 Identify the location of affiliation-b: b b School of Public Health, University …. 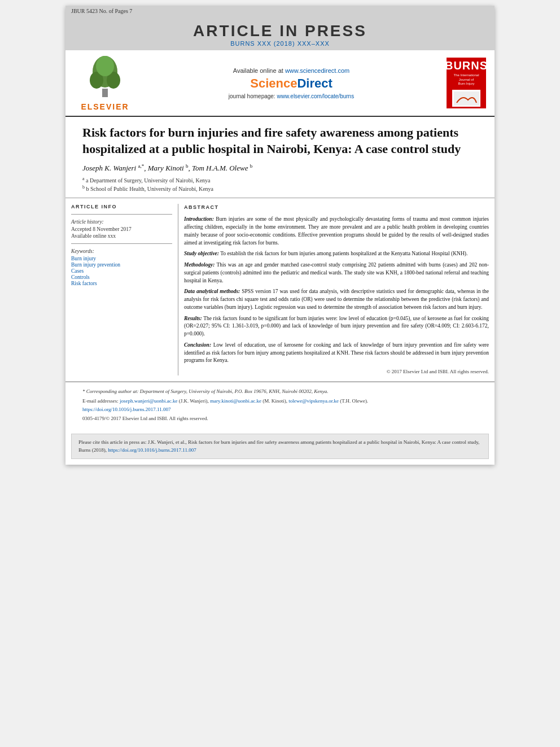
(280, 189).